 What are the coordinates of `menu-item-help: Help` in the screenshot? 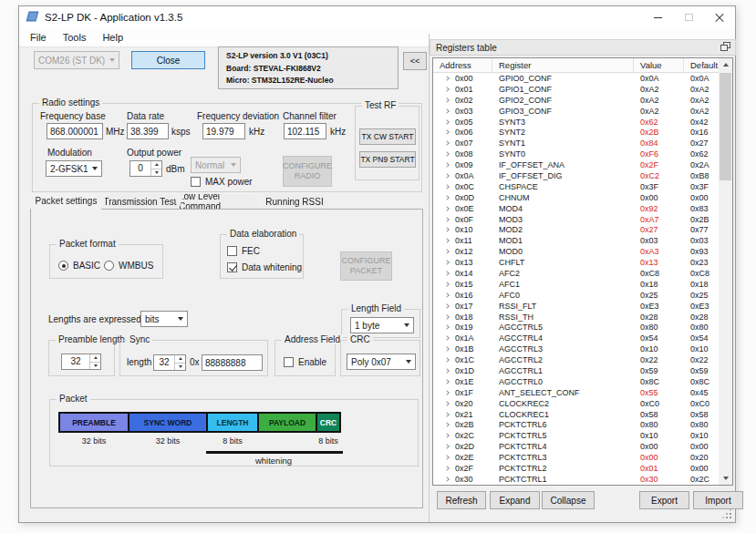 It's located at (113, 37).